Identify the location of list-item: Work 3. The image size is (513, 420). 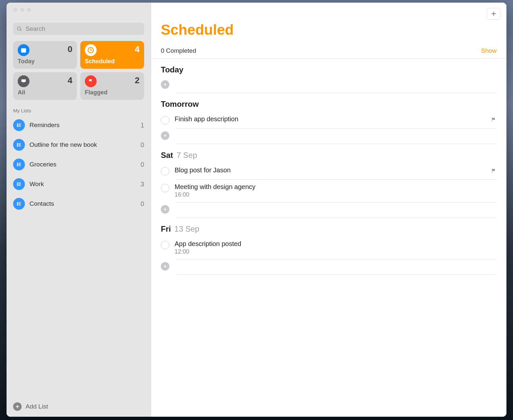
(79, 184).